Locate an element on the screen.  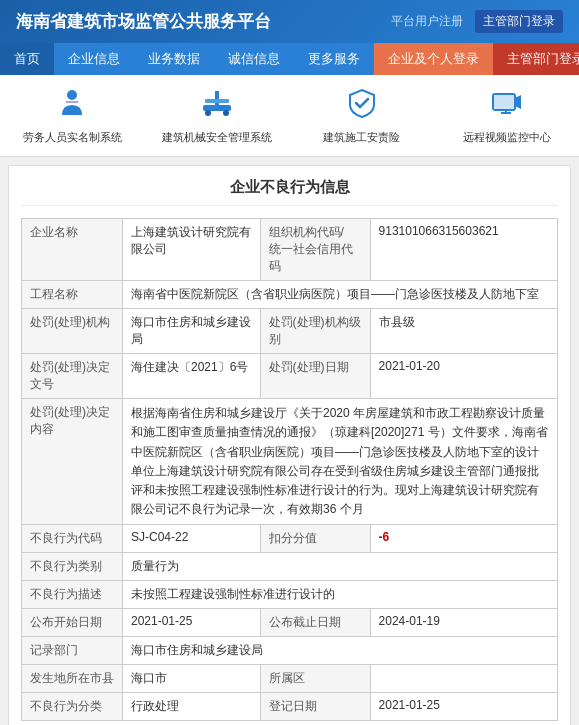
machinery-label: 建筑机械安全管理系统 is located at coordinates (217, 137).